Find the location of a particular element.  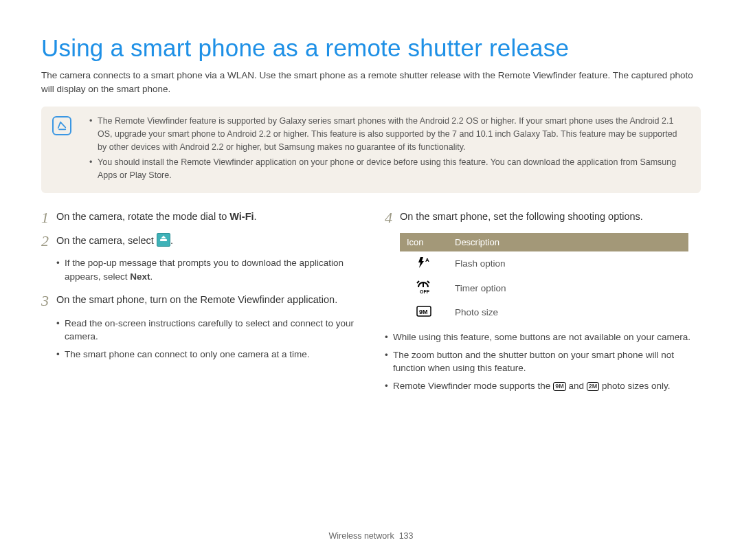

wifi-label: Wi-Fi is located at coordinates (242, 216).